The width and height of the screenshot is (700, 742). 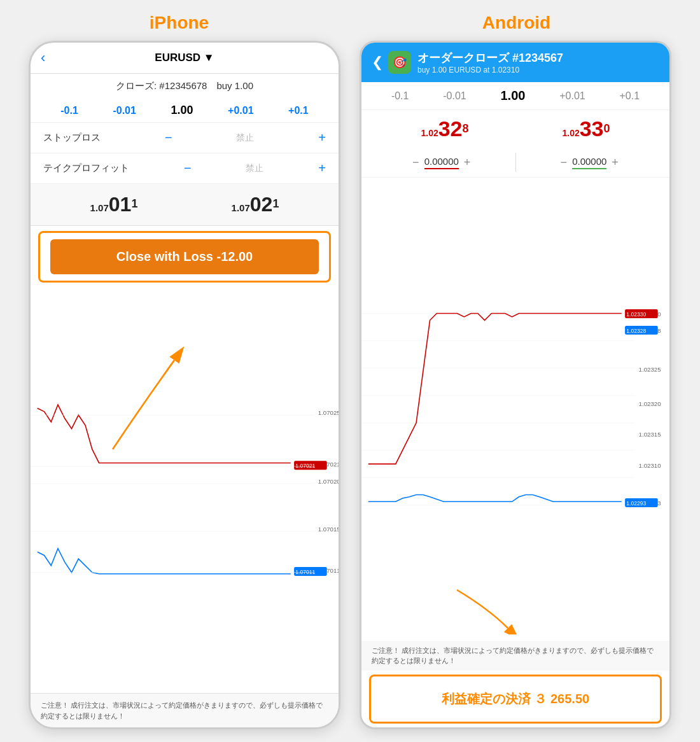 I want to click on sl1-plus: +, so click(x=467, y=163).